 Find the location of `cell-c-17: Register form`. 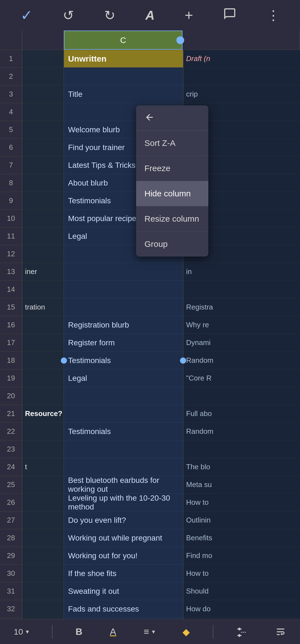

cell-c-17: Register form is located at coordinates (123, 343).